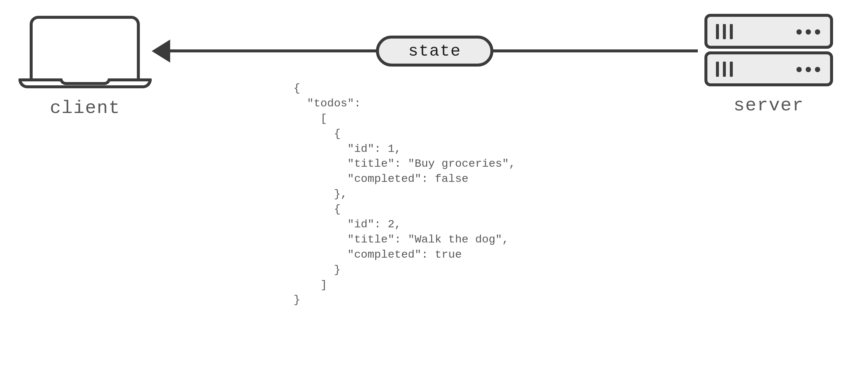 The image size is (868, 369). Describe the element at coordinates (85, 108) in the screenshot. I see `client-label: client` at that location.